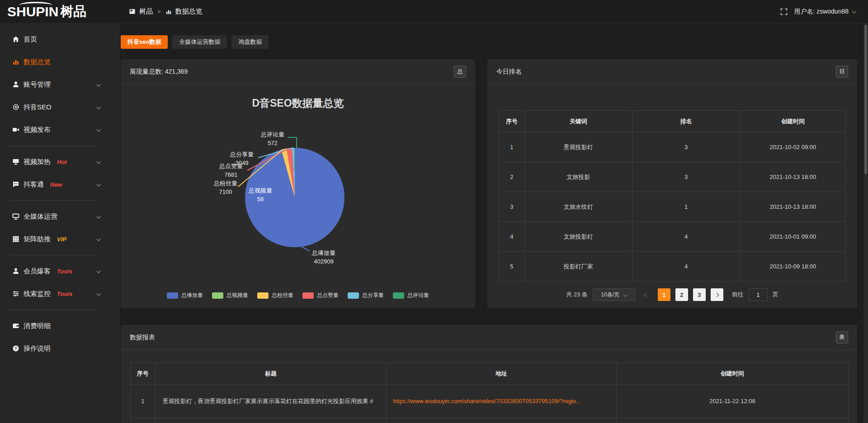  What do you see at coordinates (793, 267) in the screenshot?
I see `cell-time: 2021-10-09 18:00` at bounding box center [793, 267].